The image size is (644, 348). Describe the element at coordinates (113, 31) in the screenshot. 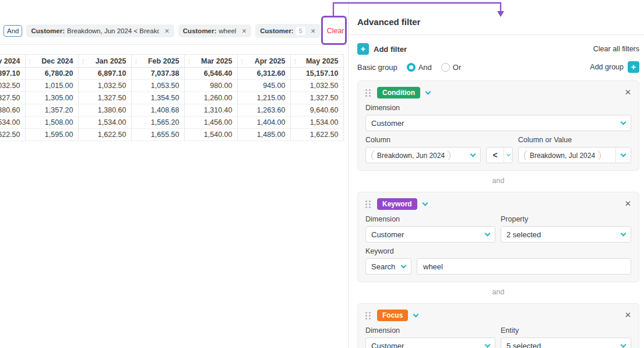

I see `chip-value: Breakdown, Jun 2024 < Breakdown, Jul ...` at that location.